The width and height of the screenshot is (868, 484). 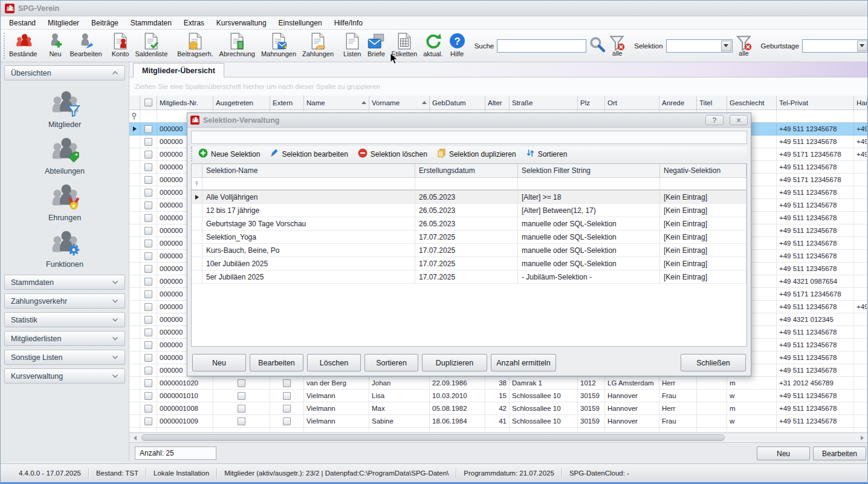 What do you see at coordinates (242, 23) in the screenshot?
I see `menu-kursverwaltung: Kursverwaltung` at bounding box center [242, 23].